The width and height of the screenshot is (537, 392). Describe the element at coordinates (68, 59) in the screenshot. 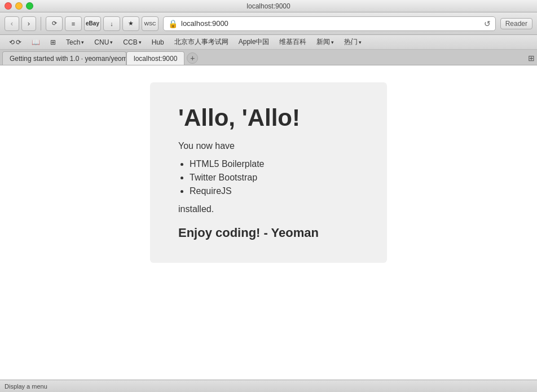

I see `tab-github-label: Getting started with 1.0 · yeoman/yeoman…` at that location.